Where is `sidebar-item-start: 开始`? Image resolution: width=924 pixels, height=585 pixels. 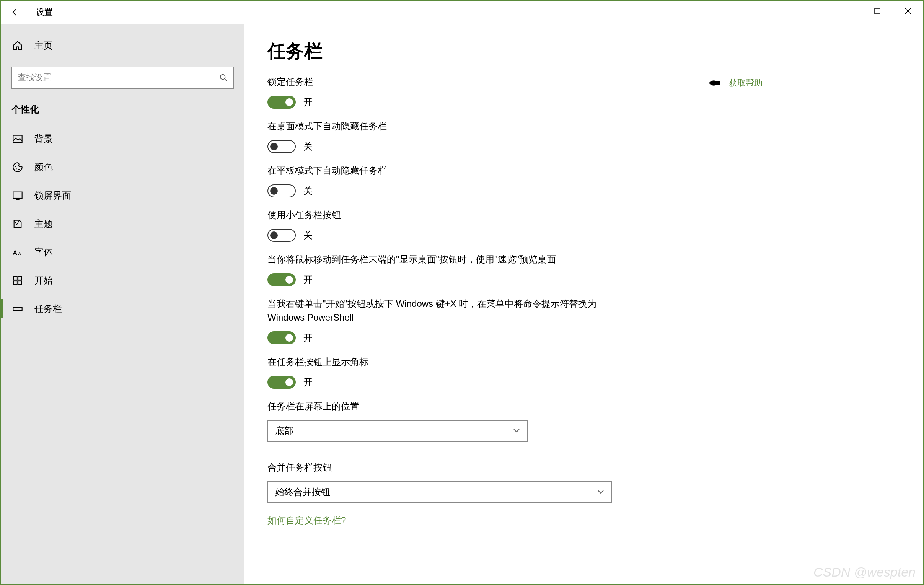 sidebar-item-start: 开始 is located at coordinates (123, 280).